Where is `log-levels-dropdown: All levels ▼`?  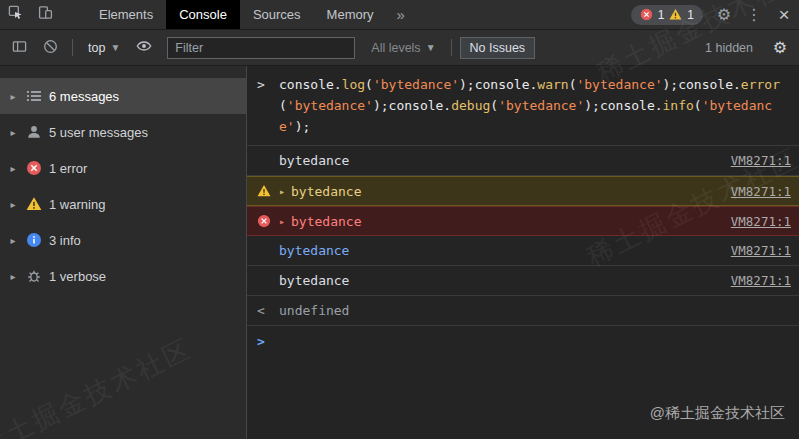
log-levels-dropdown: All levels ▼ is located at coordinates (403, 48).